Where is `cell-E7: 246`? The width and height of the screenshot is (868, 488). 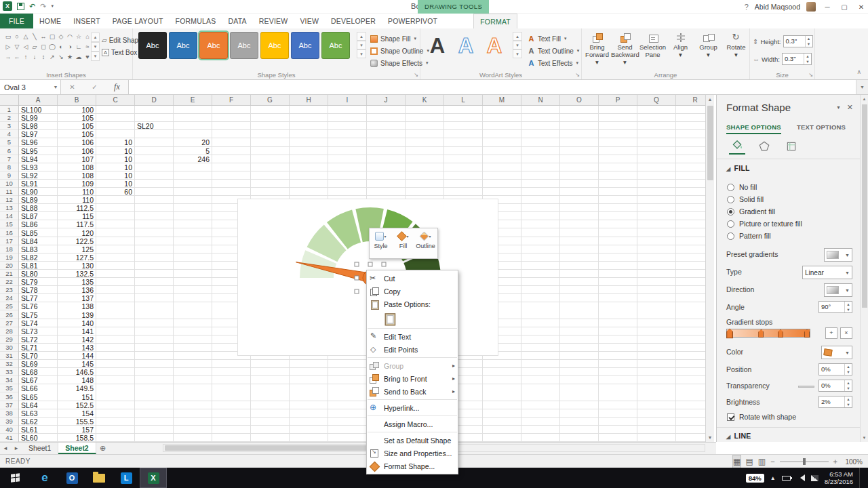 cell-E7: 246 is located at coordinates (193, 159).